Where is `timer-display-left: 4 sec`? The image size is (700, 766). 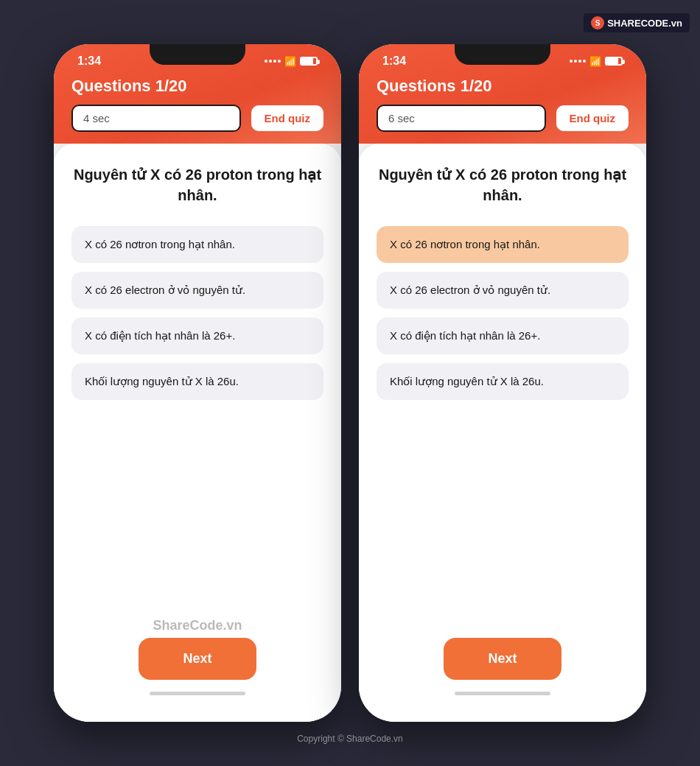 timer-display-left: 4 sec is located at coordinates (156, 118).